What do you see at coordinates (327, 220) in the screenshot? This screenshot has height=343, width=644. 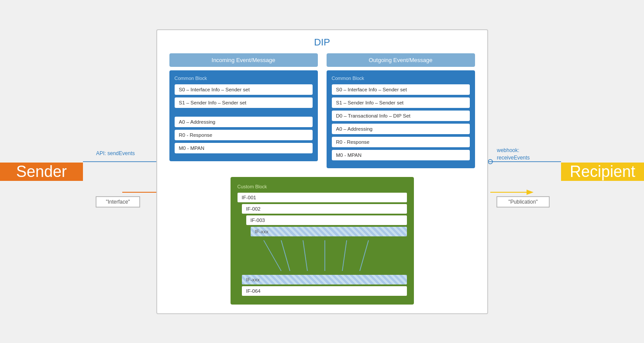 I see `custom-item-if003: IF-003` at bounding box center [327, 220].